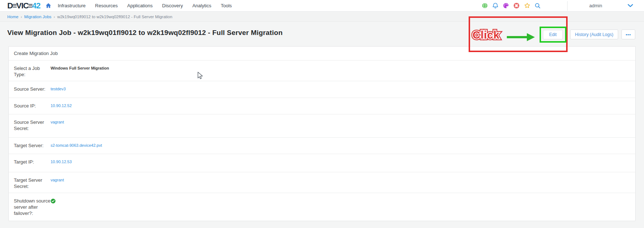 This screenshot has height=228, width=644. I want to click on globe-icon, so click(485, 6).